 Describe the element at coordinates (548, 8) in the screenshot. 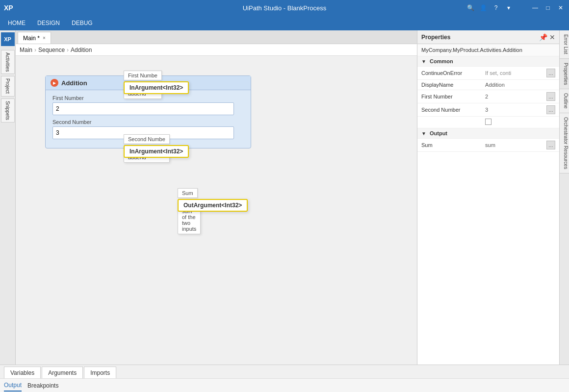

I see `maximize-button: □` at that location.